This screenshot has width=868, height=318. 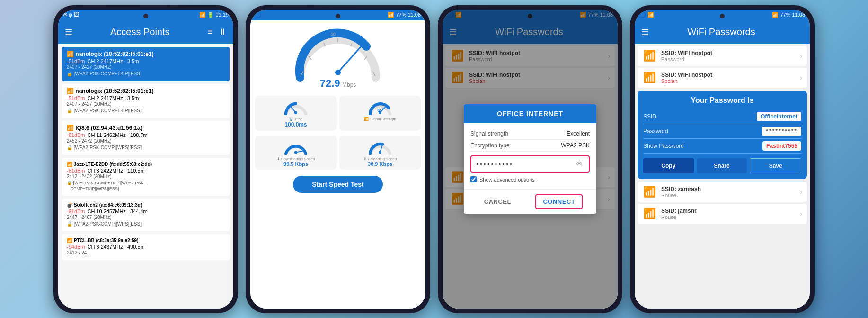 What do you see at coordinates (728, 189) in the screenshot?
I see `pw-ssid-4-3: SSID: zamrash` at bounding box center [728, 189].